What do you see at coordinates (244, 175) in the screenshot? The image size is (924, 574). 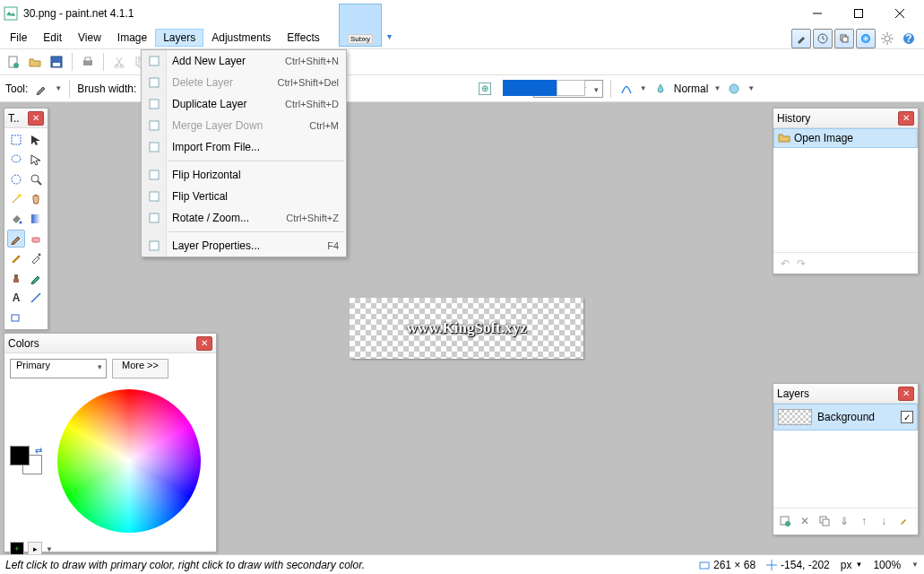 I see `menu-item-flip-horizontal: Flip Horizontal` at bounding box center [244, 175].